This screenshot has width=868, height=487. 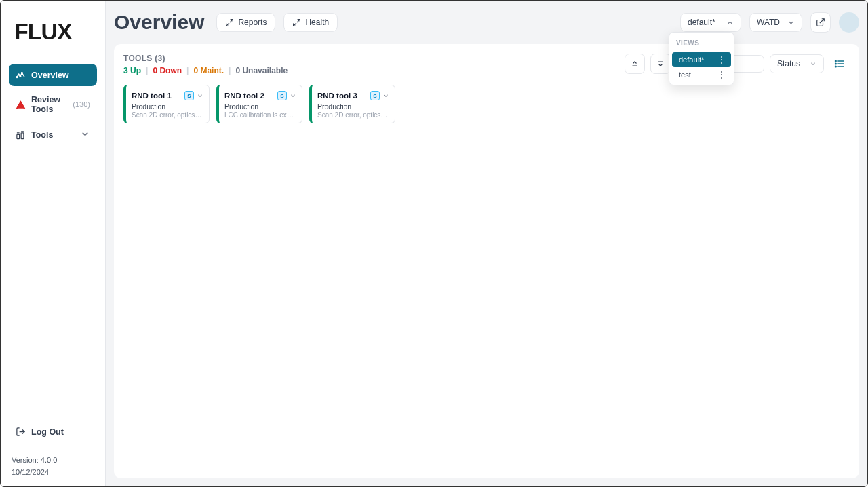 I want to click on tool-cards: RND tool 1 S Production Scan 2D error, o…, so click(x=487, y=104).